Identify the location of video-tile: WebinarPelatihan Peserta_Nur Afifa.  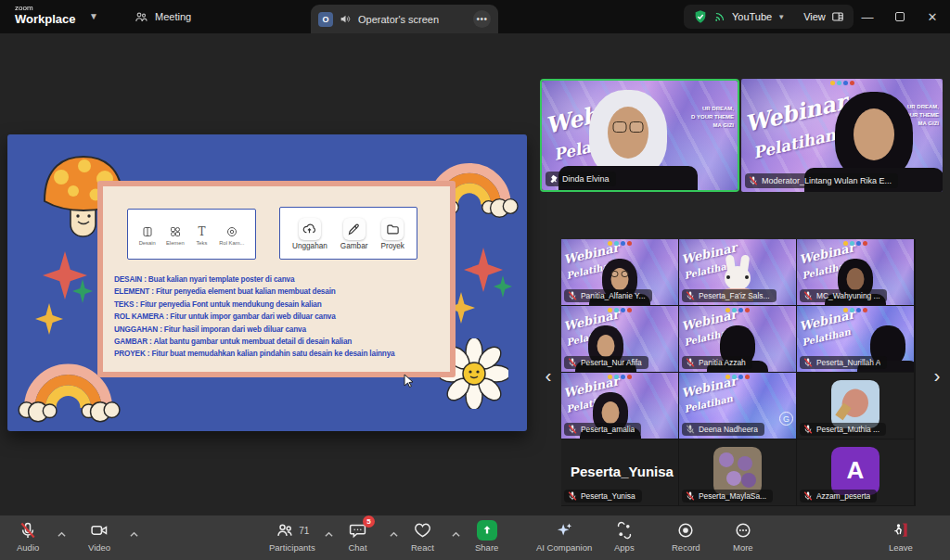
(620, 339).